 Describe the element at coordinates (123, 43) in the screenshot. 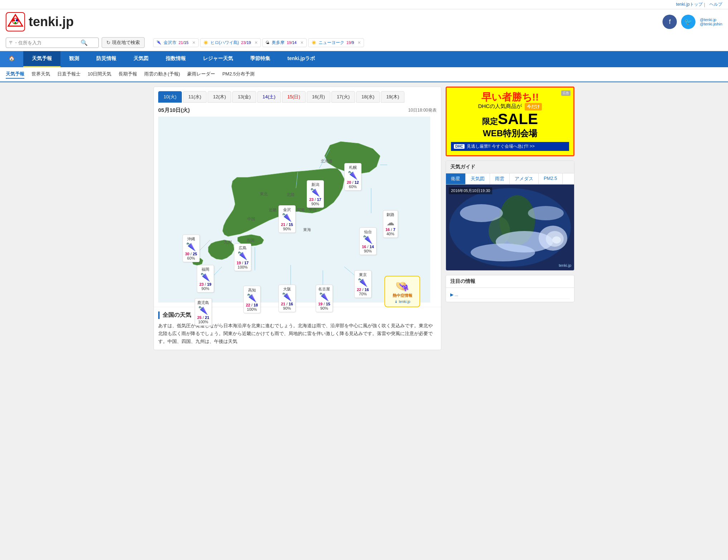

I see `location-search-button: ↻ 現在地で検索` at that location.